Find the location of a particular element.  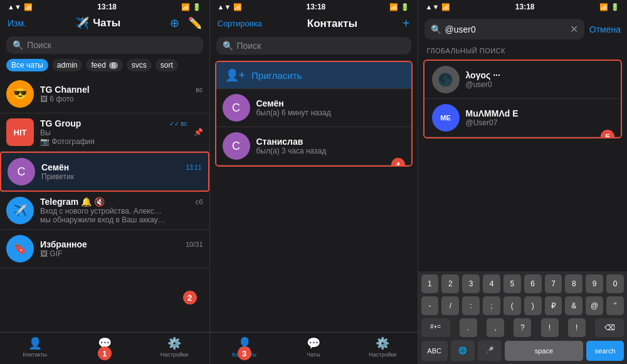

kb-8: 8 is located at coordinates (574, 284).